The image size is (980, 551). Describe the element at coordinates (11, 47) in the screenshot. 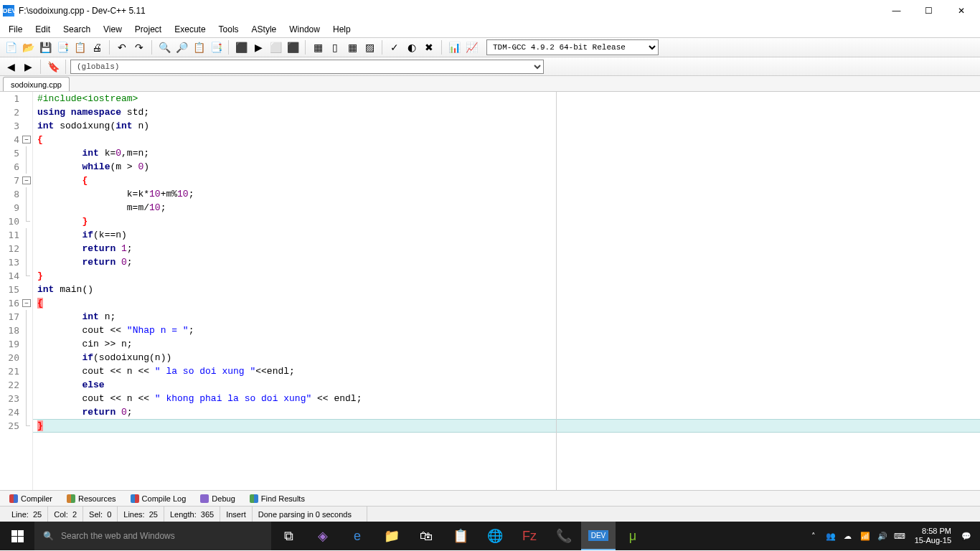

I see `new-file-button: 📄` at that location.